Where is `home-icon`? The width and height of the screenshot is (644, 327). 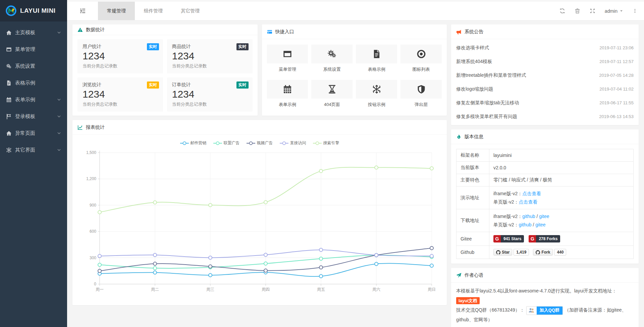 home-icon is located at coordinates (9, 133).